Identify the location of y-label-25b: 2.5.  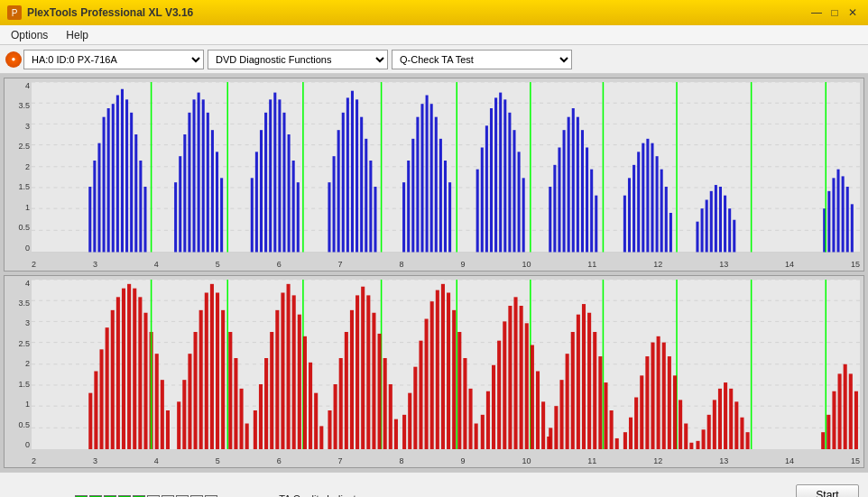
(18, 345).